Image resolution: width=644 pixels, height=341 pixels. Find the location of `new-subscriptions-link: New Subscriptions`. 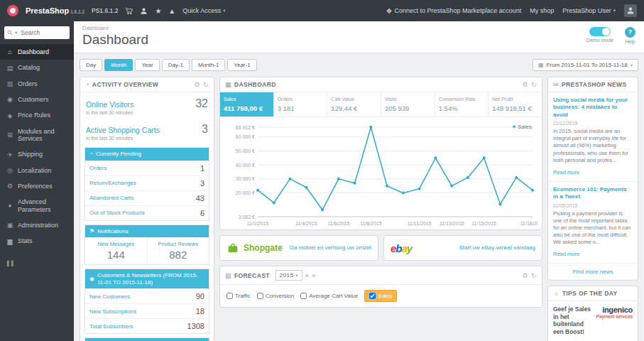

new-subscriptions-link: New Subscriptions is located at coordinates (113, 311).